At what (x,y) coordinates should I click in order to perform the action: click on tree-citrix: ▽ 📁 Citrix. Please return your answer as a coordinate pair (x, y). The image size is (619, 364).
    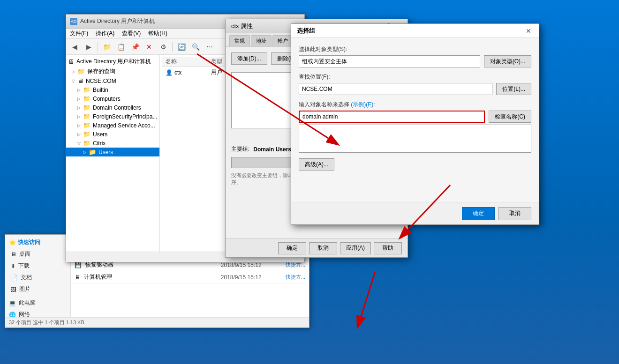
    Looking at the image, I should click on (113, 143).